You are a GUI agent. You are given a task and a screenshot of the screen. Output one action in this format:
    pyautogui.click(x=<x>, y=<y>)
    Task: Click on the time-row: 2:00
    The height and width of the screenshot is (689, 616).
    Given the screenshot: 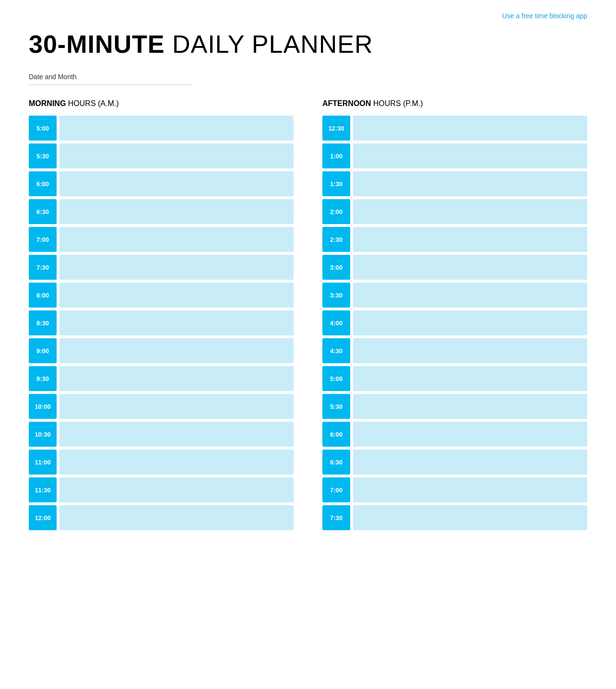 What is the action you would take?
    pyautogui.click(x=455, y=212)
    